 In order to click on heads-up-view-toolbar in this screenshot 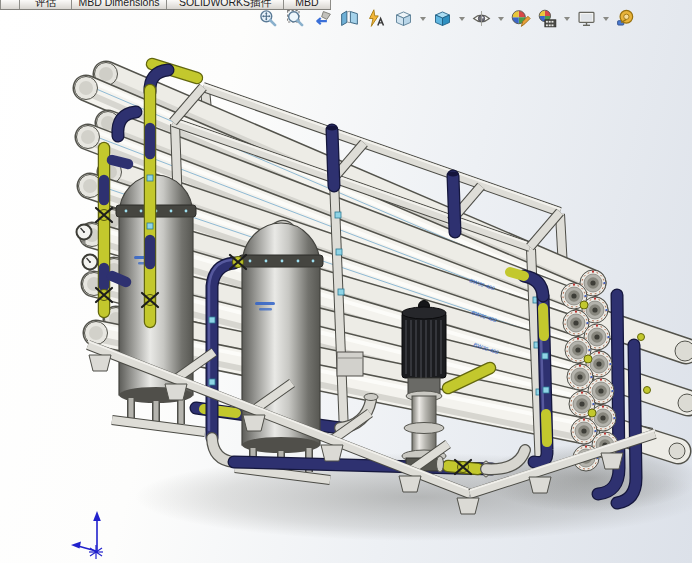, I will do `click(447, 18)`.